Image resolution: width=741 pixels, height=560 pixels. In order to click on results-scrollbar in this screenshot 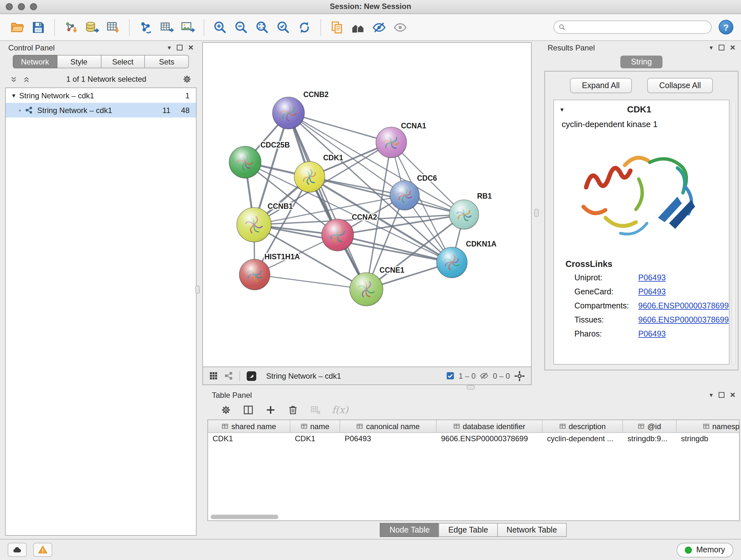, I will do `click(734, 233)`.